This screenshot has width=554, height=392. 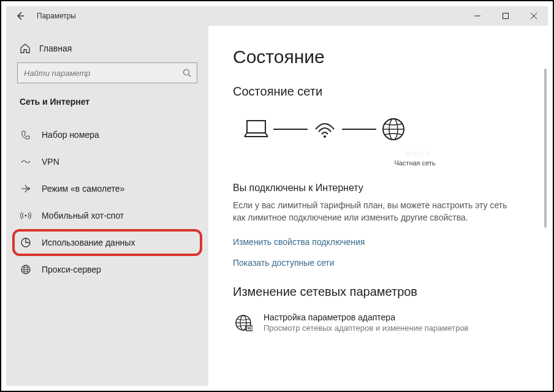 What do you see at coordinates (26, 135) in the screenshot?
I see `phone-icon` at bounding box center [26, 135].